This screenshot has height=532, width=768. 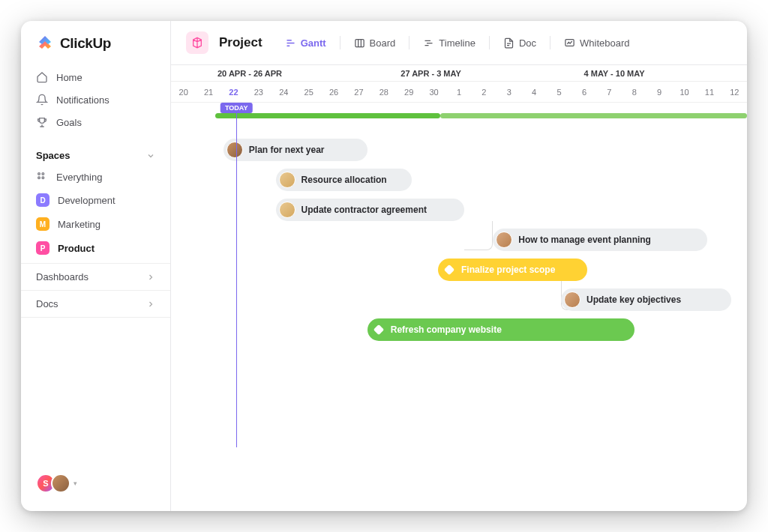 What do you see at coordinates (634, 91) in the screenshot?
I see `day-header: 8` at bounding box center [634, 91].